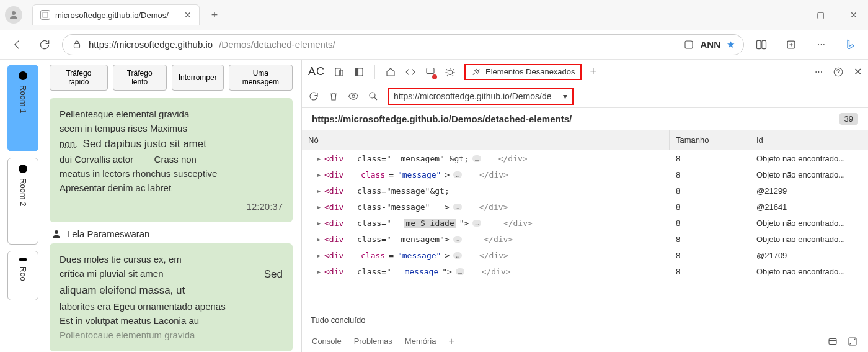 The image size is (868, 352). What do you see at coordinates (689, 45) in the screenshot?
I see `app-icon` at bounding box center [689, 45].